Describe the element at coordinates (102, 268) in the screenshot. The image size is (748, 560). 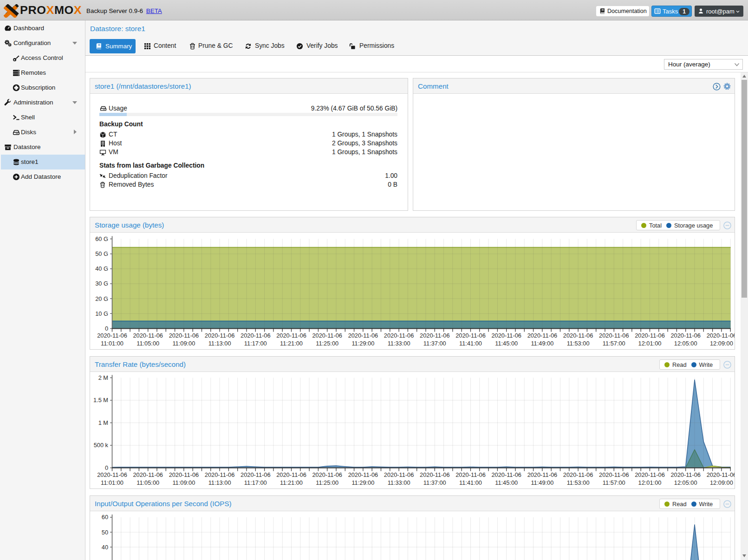
I see `svg-text: 40 G` at that location.